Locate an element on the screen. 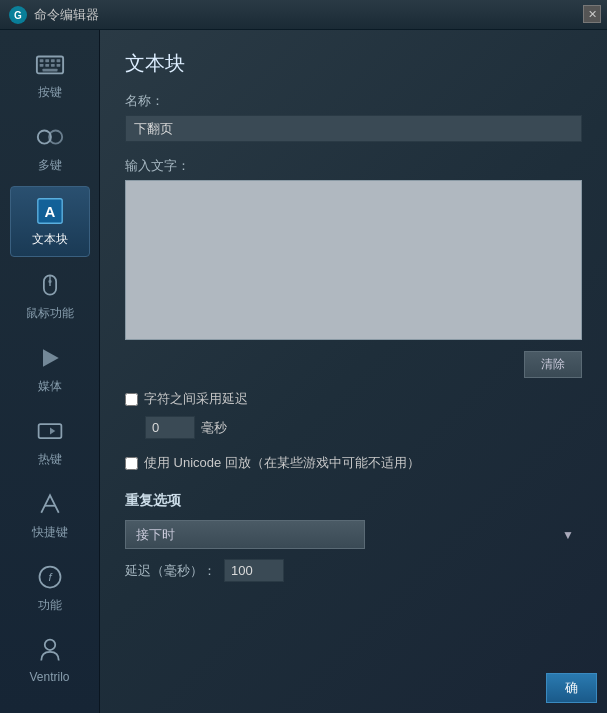 This screenshot has width=607, height=713. delay-value-input is located at coordinates (170, 428).